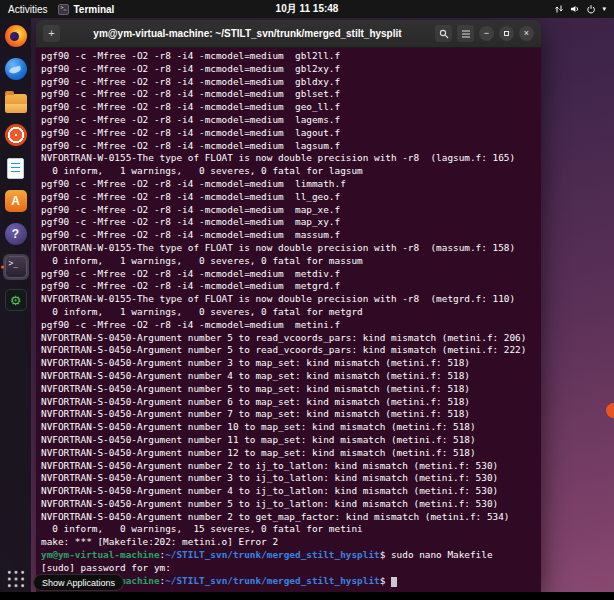 This screenshot has height=600, width=614. Describe the element at coordinates (16, 234) in the screenshot. I see `dock-item-help` at that location.